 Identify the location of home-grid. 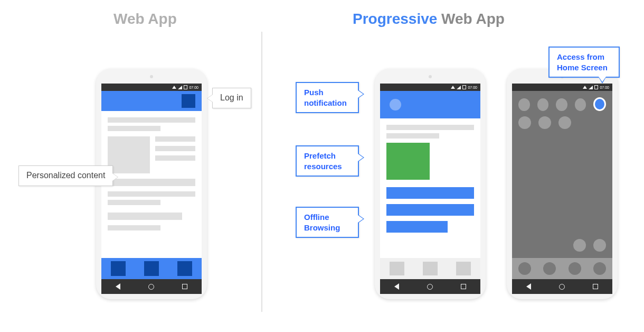
(562, 185).